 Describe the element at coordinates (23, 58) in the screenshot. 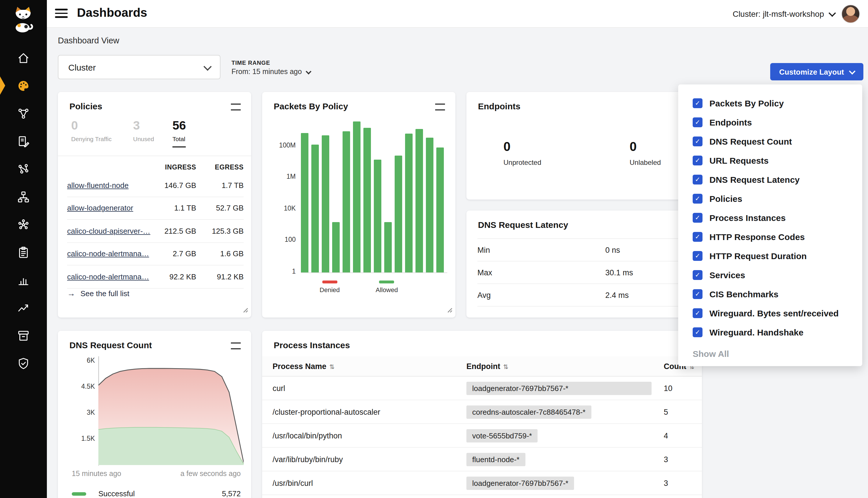

I see `sidebar-item-home` at that location.